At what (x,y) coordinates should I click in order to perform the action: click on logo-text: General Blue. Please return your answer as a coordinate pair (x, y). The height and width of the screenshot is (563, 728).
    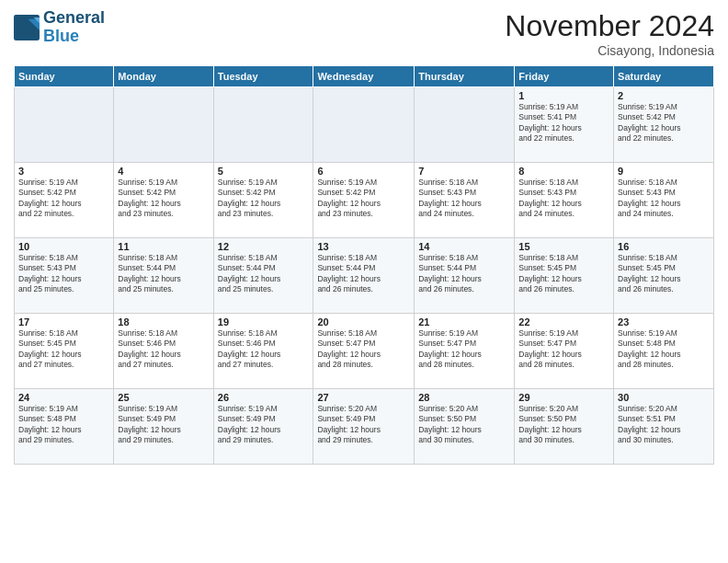
    Looking at the image, I should click on (74, 28).